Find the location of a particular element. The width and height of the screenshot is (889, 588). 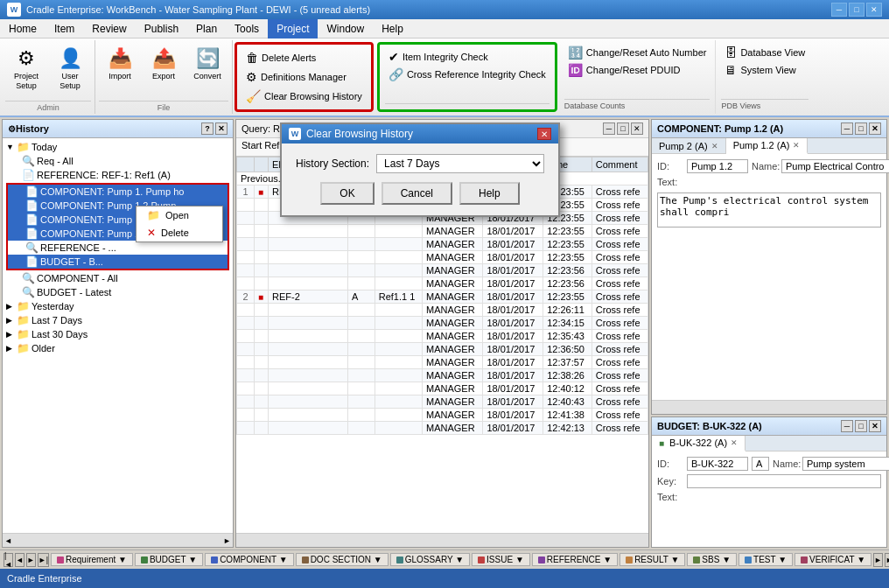

table-row: MANAGER18/01/201712:37:57Cross refe is located at coordinates (443, 362).